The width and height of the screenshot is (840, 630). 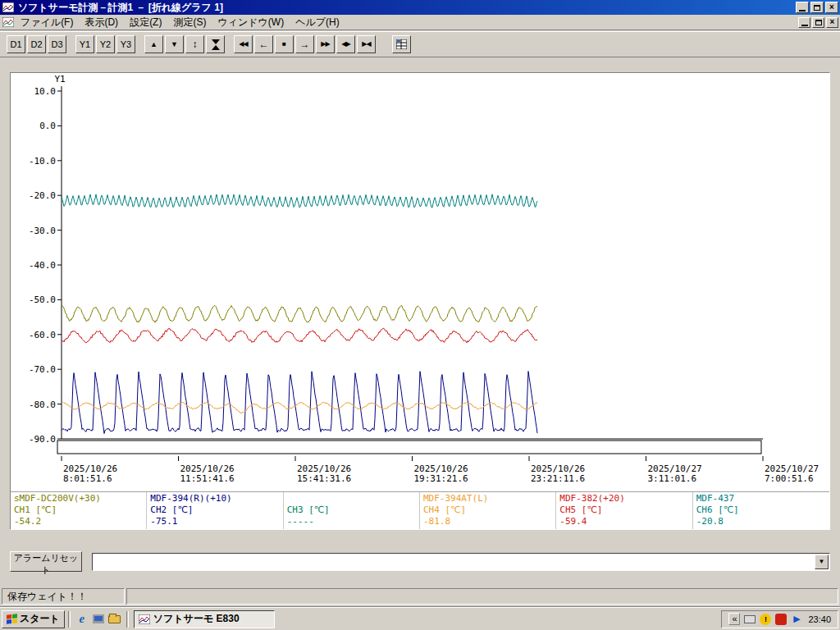 What do you see at coordinates (673, 479) in the screenshot?
I see `svg-text: 3:11:01.6` at bounding box center [673, 479].